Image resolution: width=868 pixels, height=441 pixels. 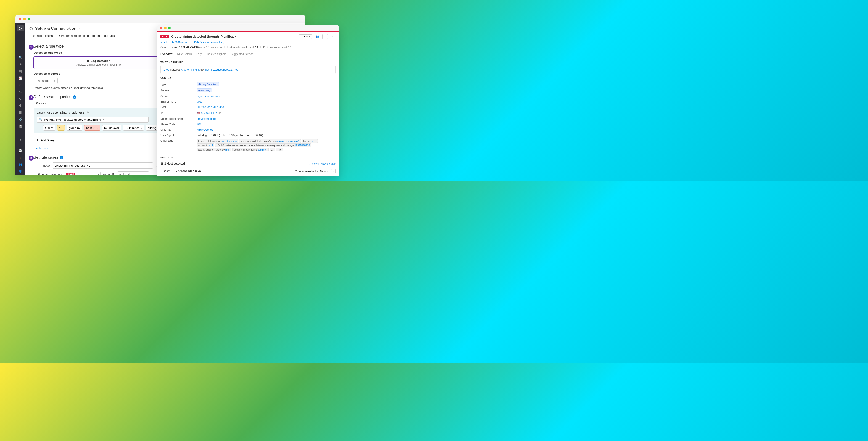 What do you see at coordinates (199, 102) in the screenshot?
I see `ctx-env-val: prod` at bounding box center [199, 102].